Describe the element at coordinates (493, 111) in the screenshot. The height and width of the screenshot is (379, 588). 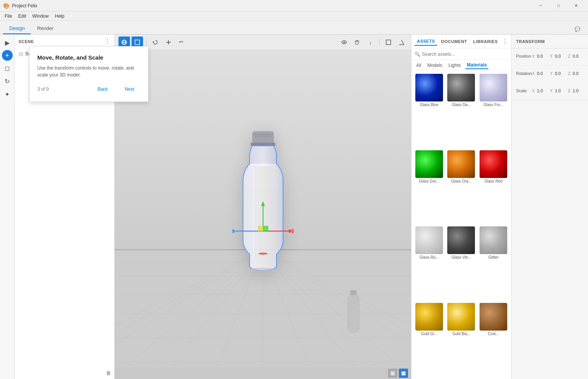
I see `asset-glass-frost: Glass Fro...` at that location.